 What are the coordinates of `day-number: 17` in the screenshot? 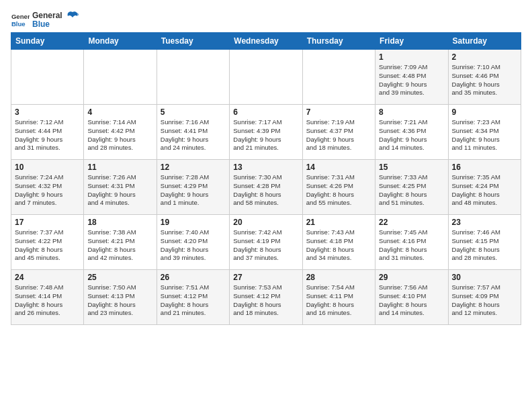 It's located at (47, 222).